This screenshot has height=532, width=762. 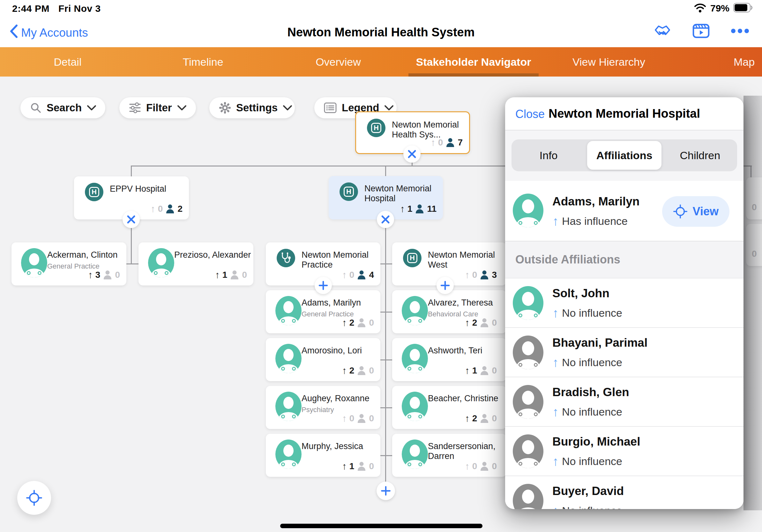 What do you see at coordinates (624, 156) in the screenshot?
I see `panel-tabs-area: Info Affiliations Children` at bounding box center [624, 156].